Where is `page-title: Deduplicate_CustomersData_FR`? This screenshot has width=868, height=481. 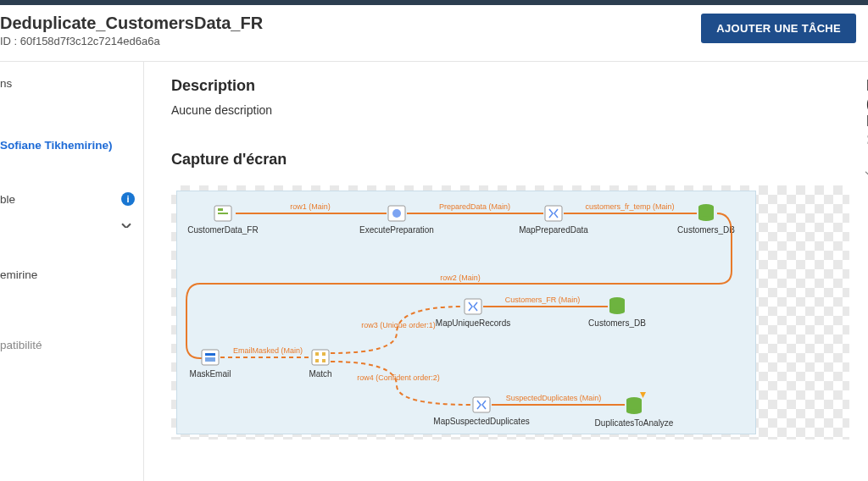
page-title: Deduplicate_CustomersData_FR is located at coordinates (131, 24).